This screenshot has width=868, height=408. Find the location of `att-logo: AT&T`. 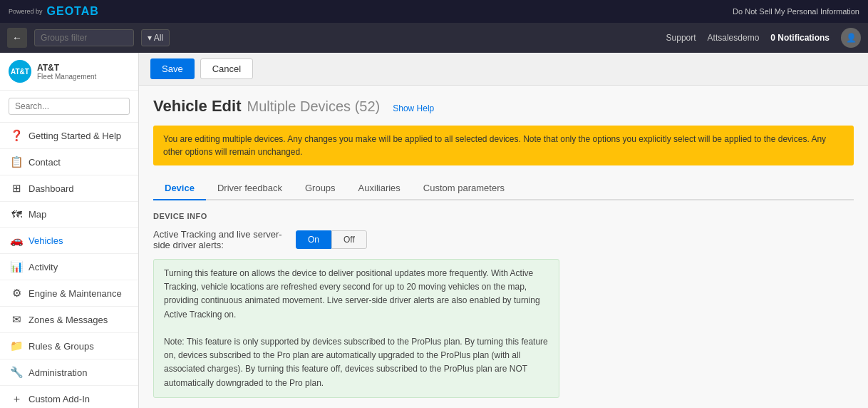

att-logo: AT&T is located at coordinates (20, 71).